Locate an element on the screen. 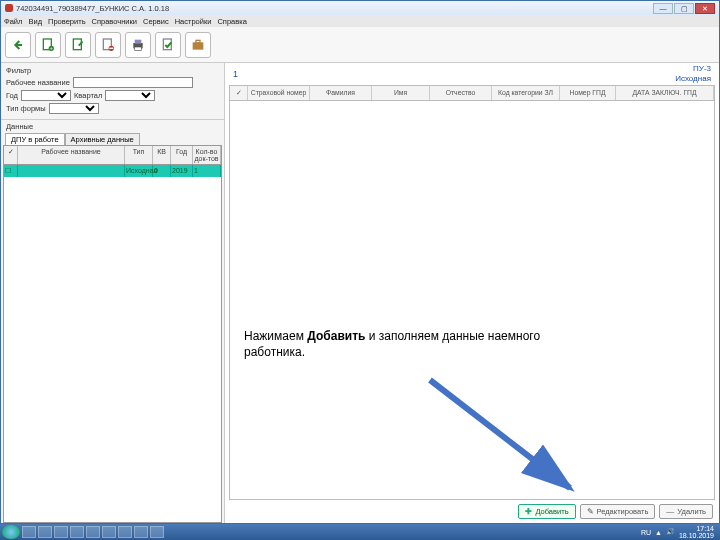 Image resolution: width=720 pixels, height=540 pixels. rt-col-lname: Фамилия is located at coordinates (341, 93).